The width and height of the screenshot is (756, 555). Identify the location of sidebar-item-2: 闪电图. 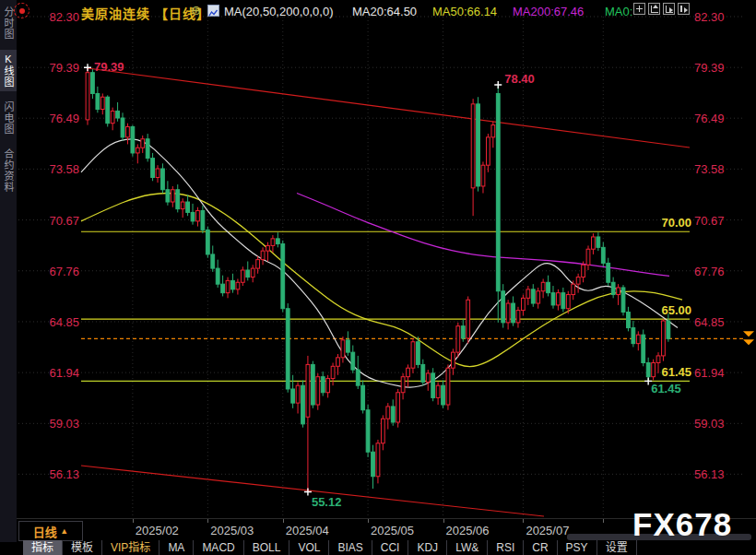
(8, 118).